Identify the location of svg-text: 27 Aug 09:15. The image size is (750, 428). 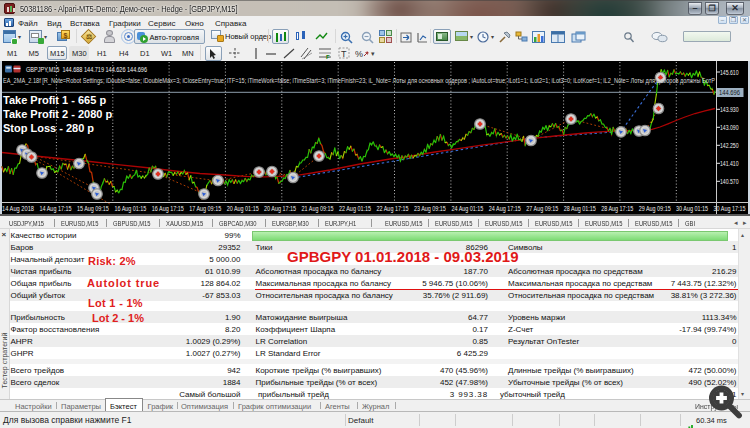
(542, 209).